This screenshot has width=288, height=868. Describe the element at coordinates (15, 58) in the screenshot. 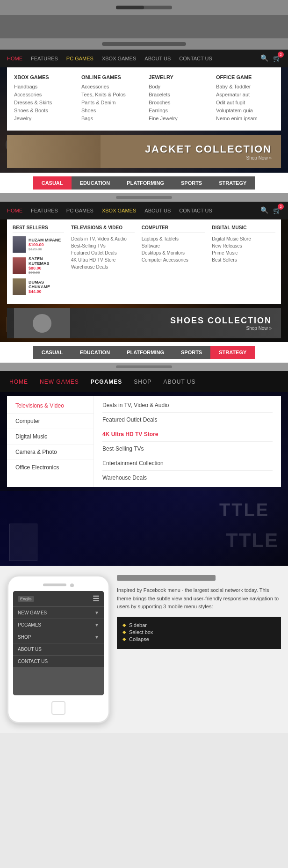

I see `nav-home-1: HOME` at that location.